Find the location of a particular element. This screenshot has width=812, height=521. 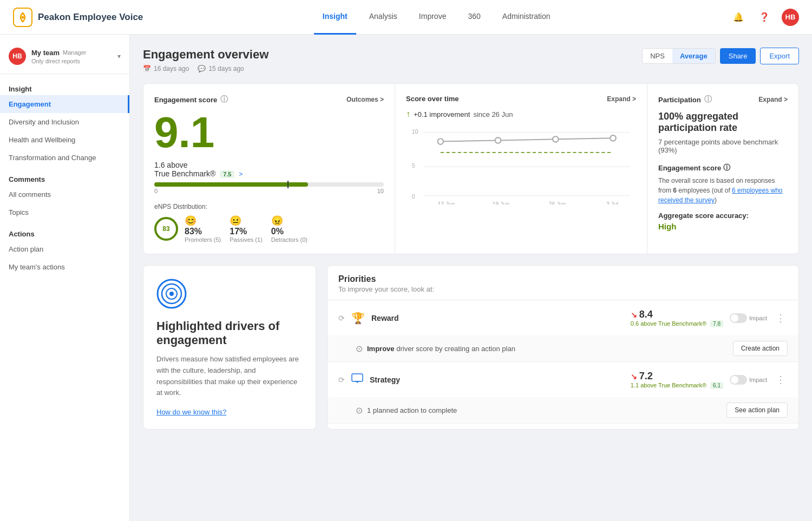

score-over-time-title: Score over time is located at coordinates (433, 98).